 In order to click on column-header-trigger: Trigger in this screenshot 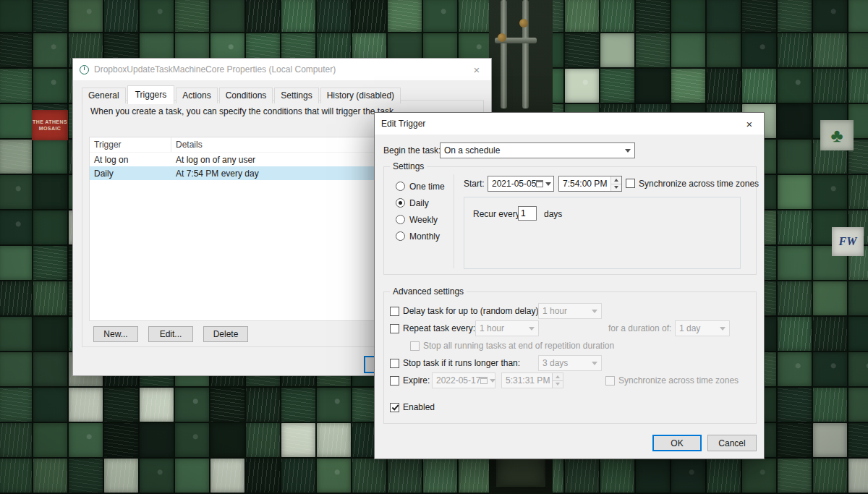, I will do `click(130, 145)`.